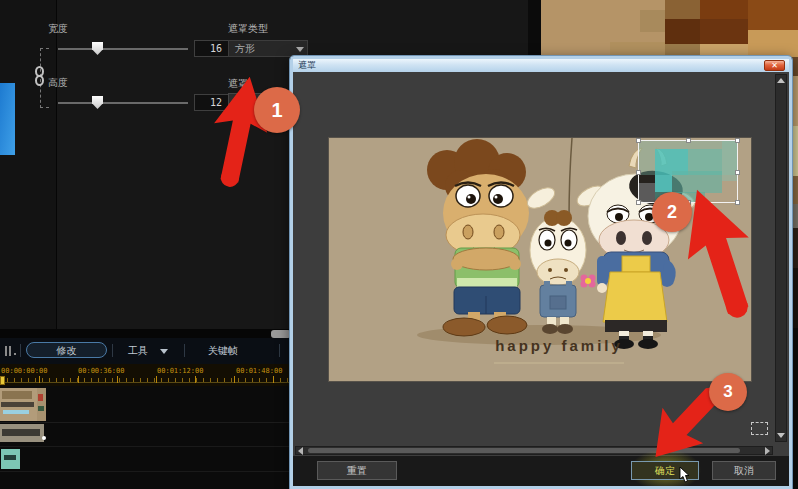 Image resolution: width=798 pixels, height=489 pixels. What do you see at coordinates (559, 363) in the screenshot?
I see `caption-underline-flourish` at bounding box center [559, 363].